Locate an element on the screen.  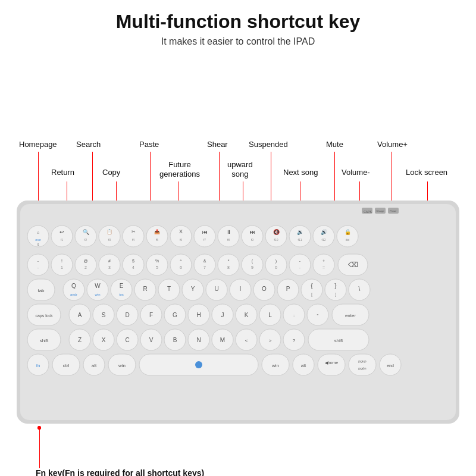
svg-text: pgup is located at coordinates (362, 361).